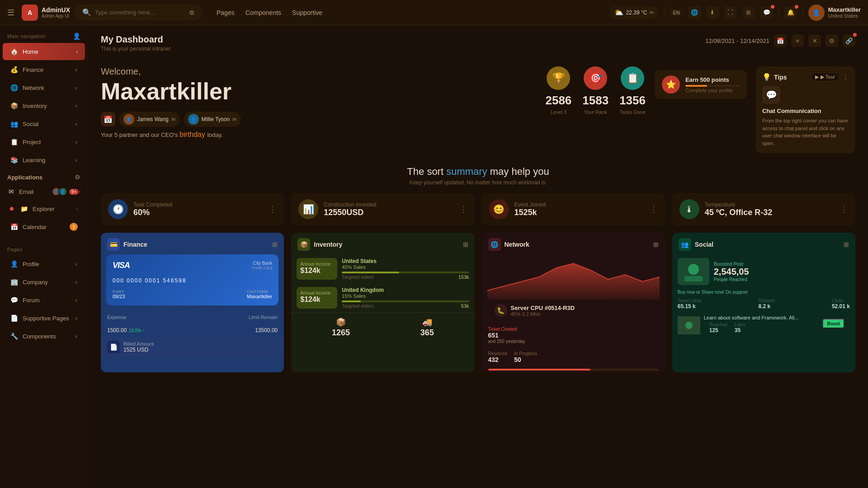 Image resolution: width=868 pixels, height=488 pixels. Describe the element at coordinates (193, 119) in the screenshot. I see `millie-avatar: 👤` at that location.